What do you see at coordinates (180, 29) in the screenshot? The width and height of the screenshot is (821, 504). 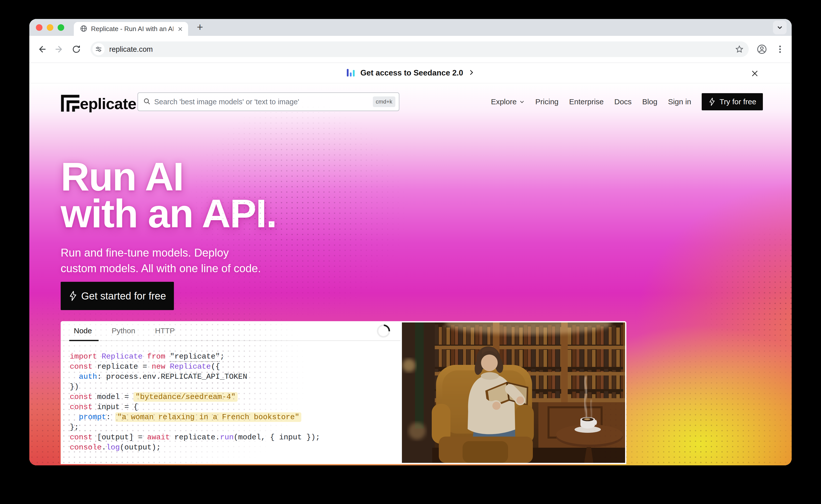 I see `tab-close-icon` at bounding box center [180, 29].